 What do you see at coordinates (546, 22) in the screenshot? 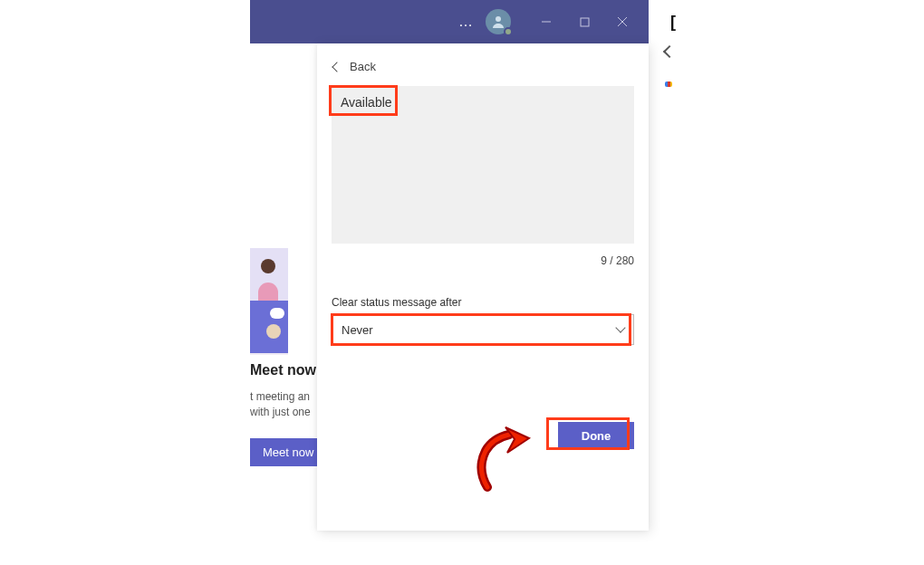
I see `minimize-button` at bounding box center [546, 22].